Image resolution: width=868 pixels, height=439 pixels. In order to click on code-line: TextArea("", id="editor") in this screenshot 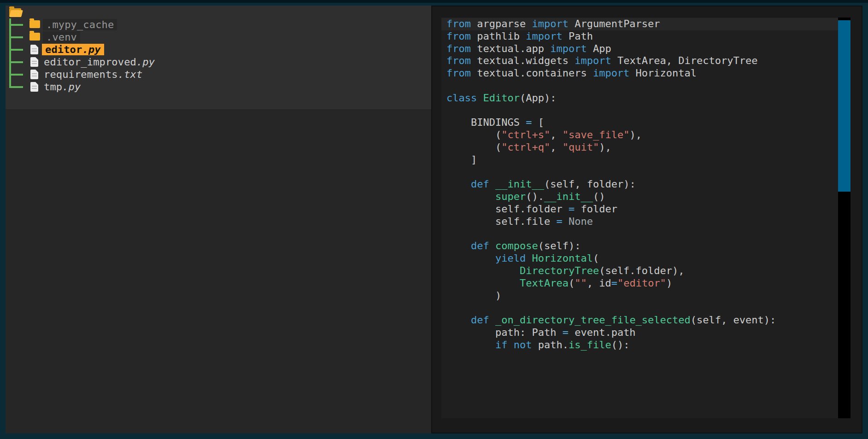, I will do `click(639, 284)`.